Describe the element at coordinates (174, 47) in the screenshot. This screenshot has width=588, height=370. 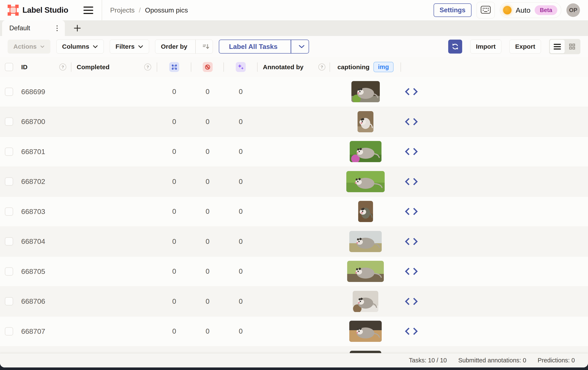
I see `order-by-label: Order by` at that location.